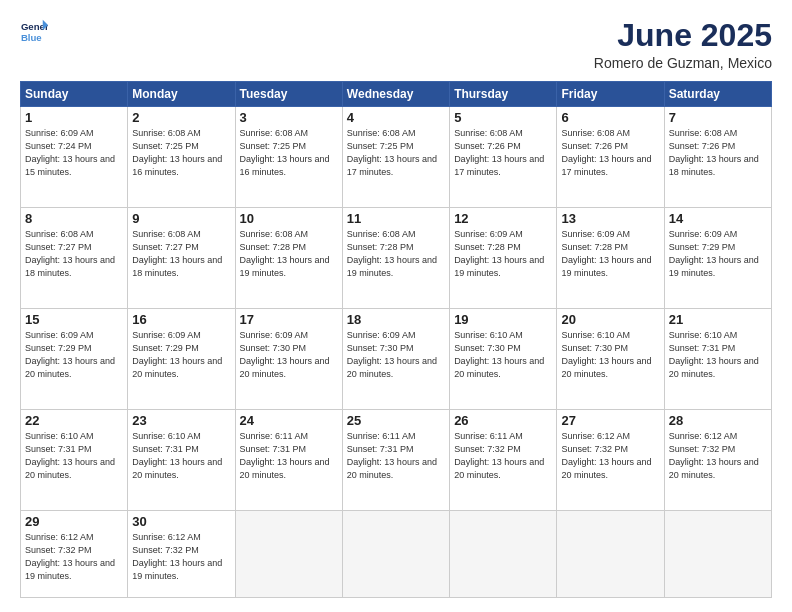 The width and height of the screenshot is (792, 612). Describe the element at coordinates (182, 258) in the screenshot. I see `table-row: 9Sunrise: 6:08 AMSunset: 7:27 PMDaylight…` at that location.